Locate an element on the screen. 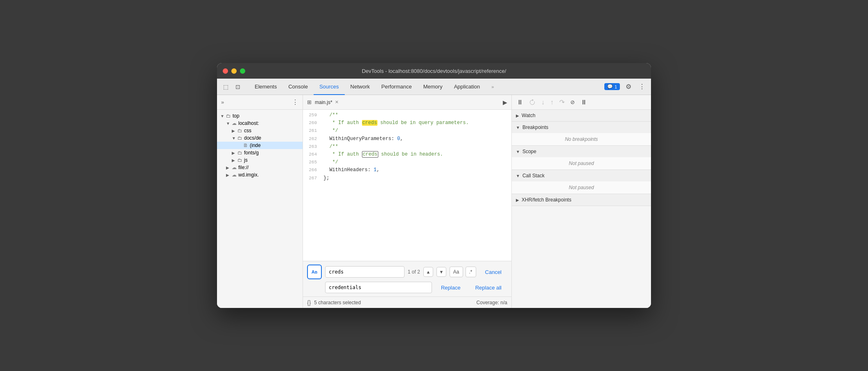 This screenshot has width=868, height=371. tree-item-css: ▶ 🗀 css is located at coordinates (260, 131).